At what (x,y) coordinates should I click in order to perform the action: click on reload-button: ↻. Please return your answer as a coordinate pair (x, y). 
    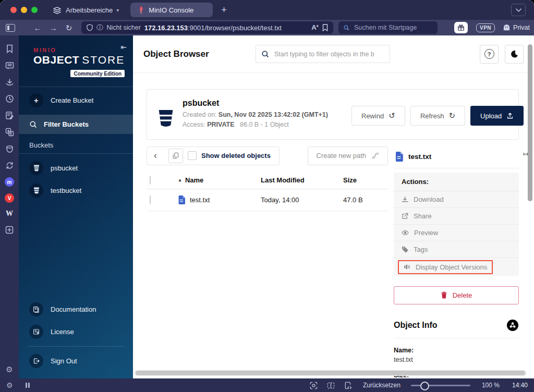
    Looking at the image, I should click on (69, 28).